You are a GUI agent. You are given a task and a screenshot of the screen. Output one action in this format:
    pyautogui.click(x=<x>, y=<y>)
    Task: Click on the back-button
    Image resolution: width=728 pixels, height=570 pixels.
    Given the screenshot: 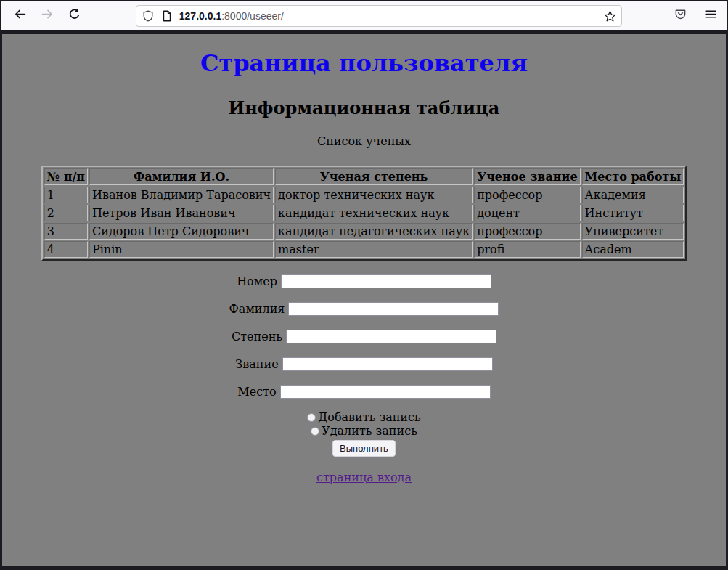 What is the action you would take?
    pyautogui.click(x=20, y=16)
    